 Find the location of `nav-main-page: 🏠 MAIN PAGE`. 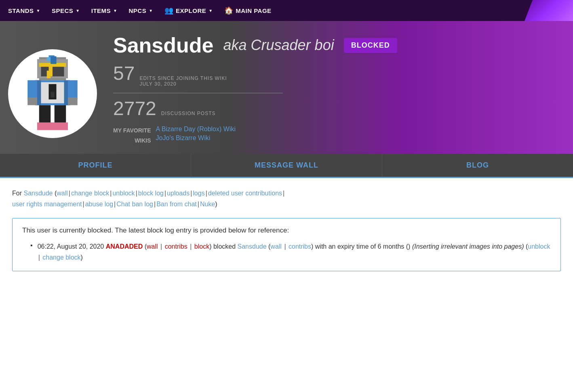

nav-main-page: 🏠 MAIN PAGE is located at coordinates (248, 10).